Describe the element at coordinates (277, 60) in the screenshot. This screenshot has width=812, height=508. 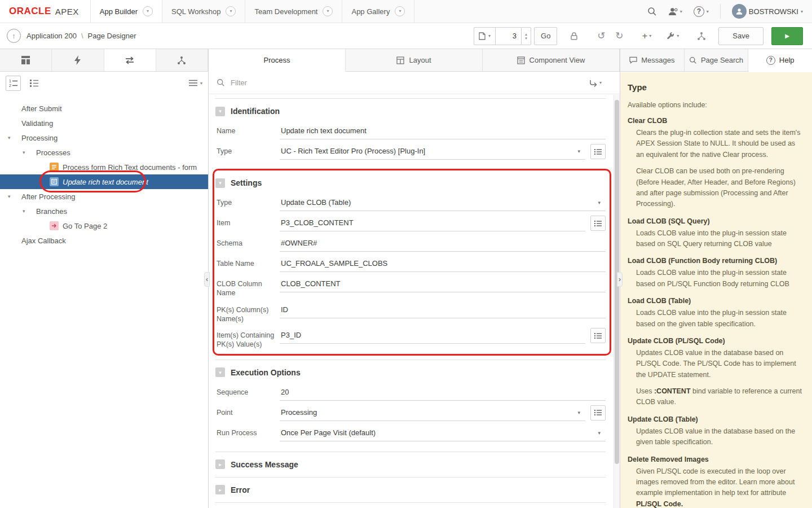
I see `tab-label: Process` at that location.